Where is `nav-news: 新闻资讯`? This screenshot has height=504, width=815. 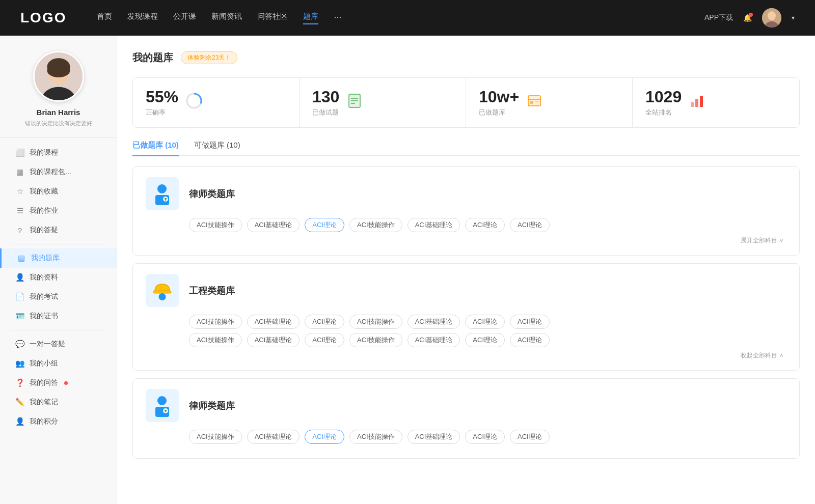 nav-news: 新闻资讯 is located at coordinates (227, 18).